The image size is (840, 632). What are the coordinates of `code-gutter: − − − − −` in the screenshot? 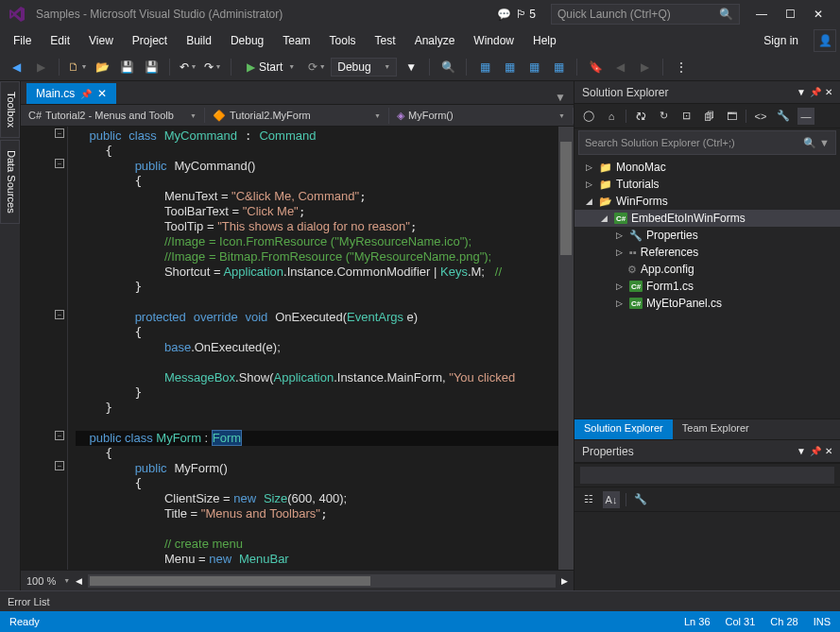 It's located at (44, 348).